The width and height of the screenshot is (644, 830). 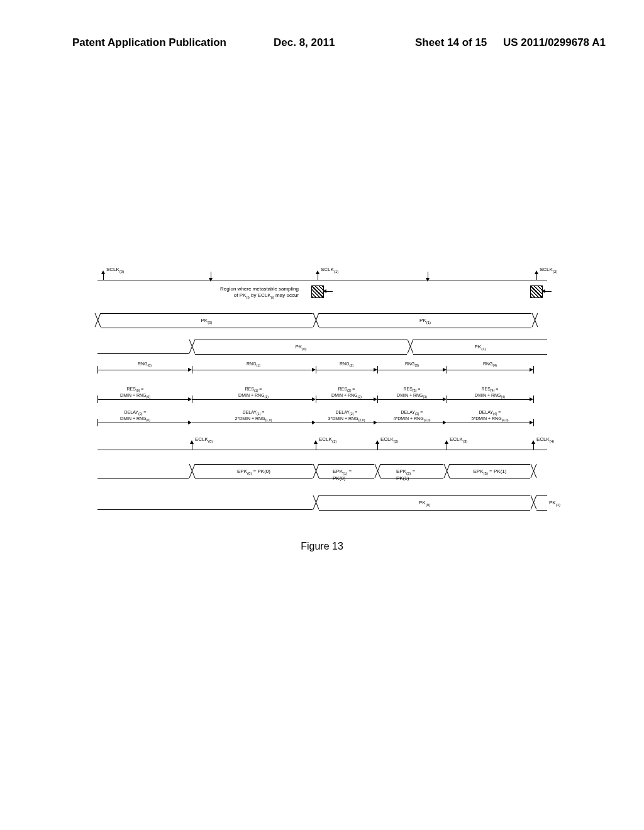 What do you see at coordinates (103, 276) in the screenshot?
I see `sclk0-edge` at bounding box center [103, 276].